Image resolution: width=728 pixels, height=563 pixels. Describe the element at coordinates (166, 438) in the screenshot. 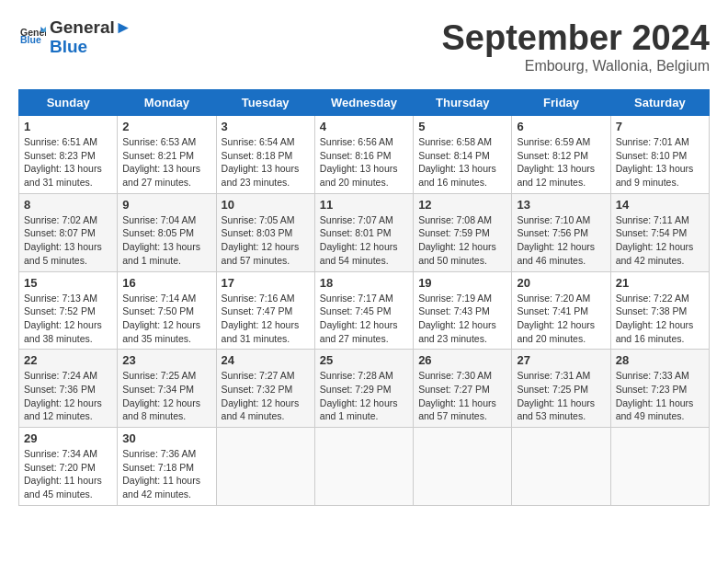

I see `day-number: 30` at that location.